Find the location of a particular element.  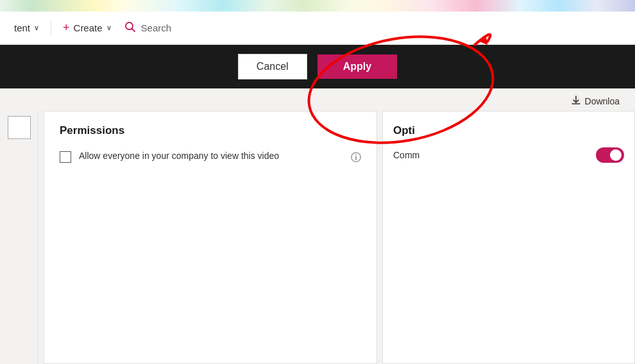

download-button: Downloa is located at coordinates (595, 101).